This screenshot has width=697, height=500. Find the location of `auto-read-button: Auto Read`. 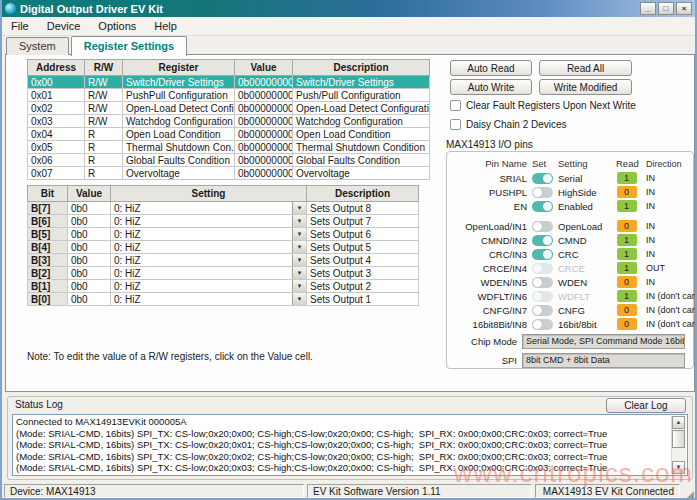

auto-read-button: Auto Read is located at coordinates (491, 68).